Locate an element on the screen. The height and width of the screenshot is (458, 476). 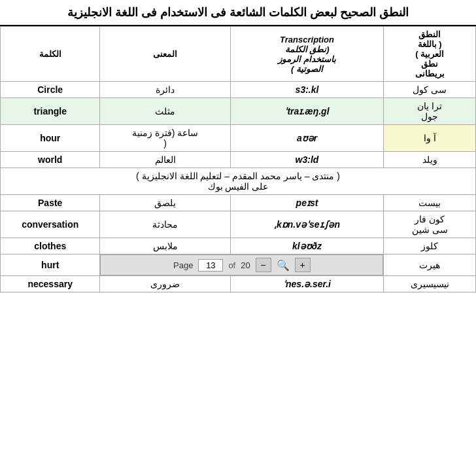
cell-meaning-clothes: ملابس is located at coordinates (165, 246).